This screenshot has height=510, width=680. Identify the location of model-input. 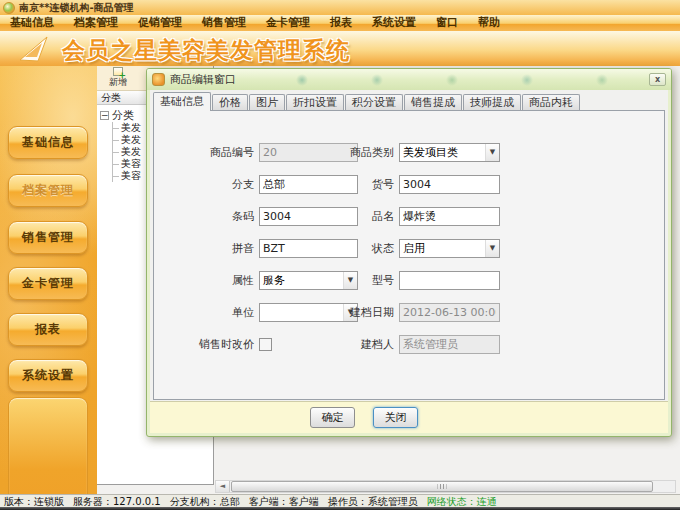
(450, 280).